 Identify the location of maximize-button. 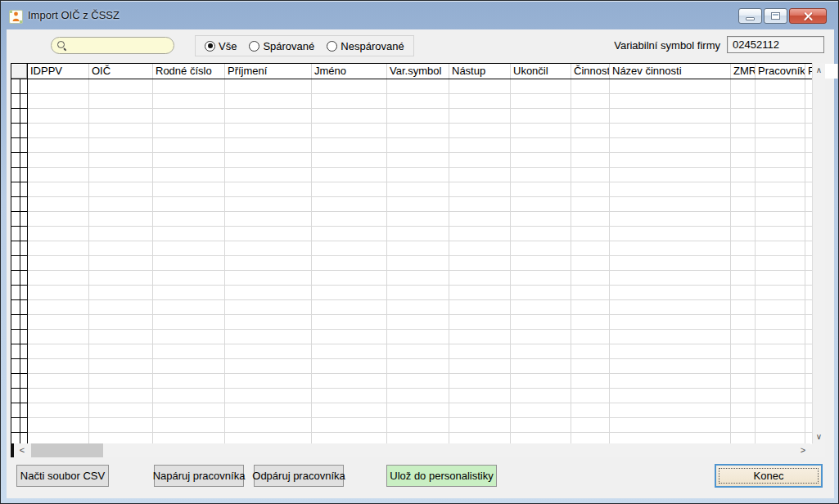
(776, 16).